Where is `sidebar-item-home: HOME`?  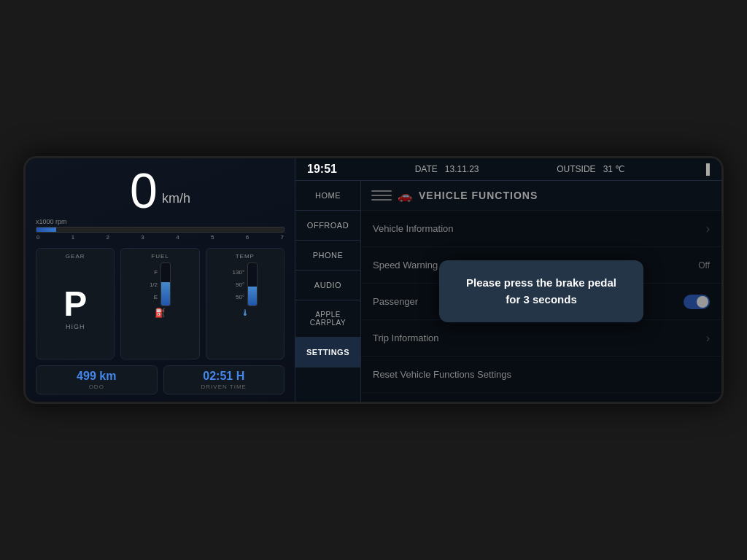 sidebar-item-home: HOME is located at coordinates (328, 195).